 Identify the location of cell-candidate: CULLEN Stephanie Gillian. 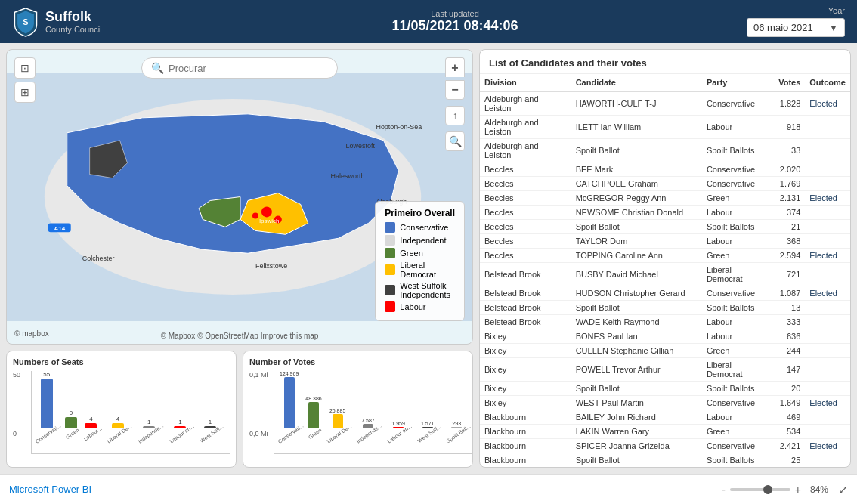
(636, 351).